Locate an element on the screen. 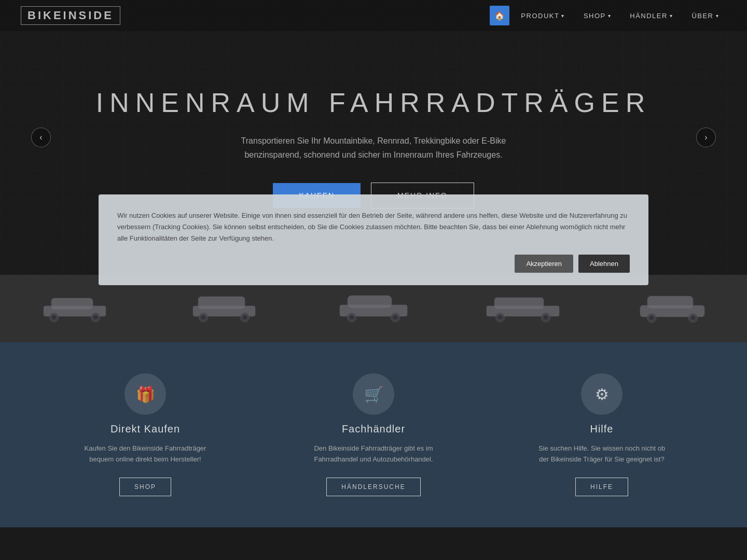 Image resolution: width=747 pixels, height=560 pixels. feature-help-desc: Sie suchen Hilfe. Sie wissen noch nicht … is located at coordinates (602, 454).